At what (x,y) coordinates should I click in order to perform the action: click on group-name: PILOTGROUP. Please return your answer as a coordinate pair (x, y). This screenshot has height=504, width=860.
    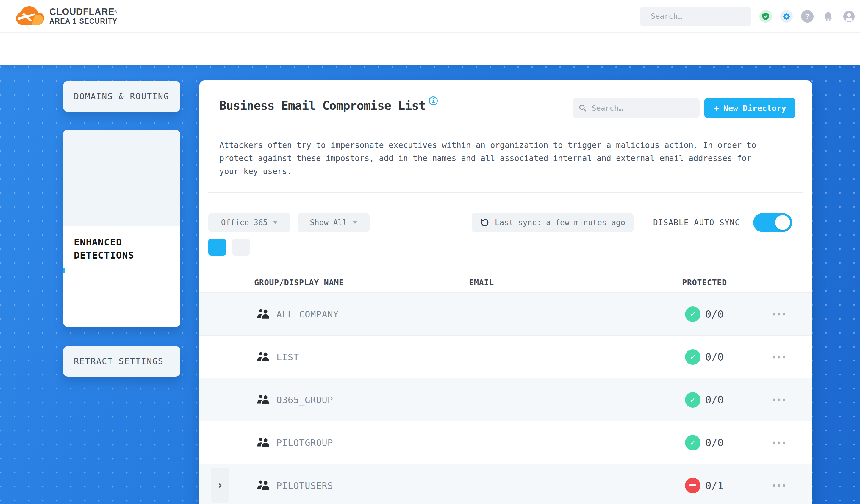
    Looking at the image, I should click on (305, 443).